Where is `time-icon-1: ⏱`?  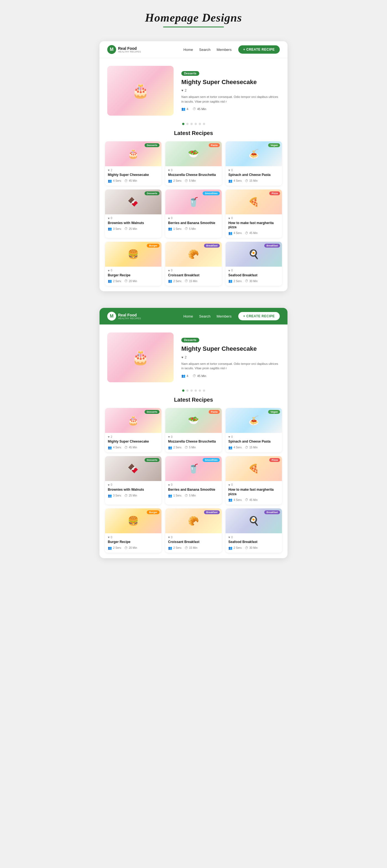
time-icon-1: ⏱ is located at coordinates (194, 109).